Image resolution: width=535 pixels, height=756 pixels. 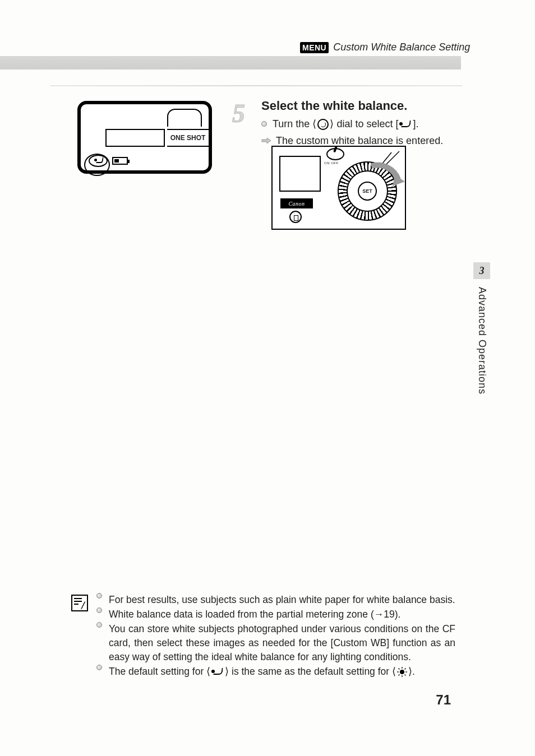 I want to click on battery-icon, so click(x=120, y=161).